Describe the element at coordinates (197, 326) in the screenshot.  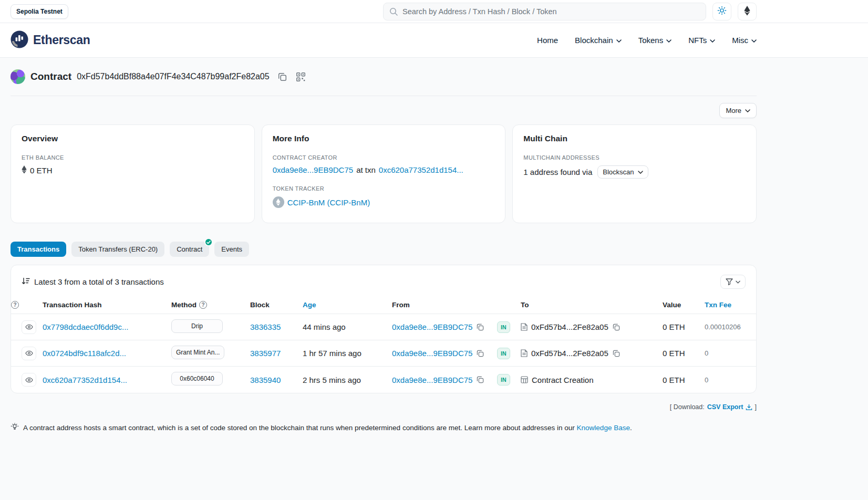
I see `method-badge: Drip` at that location.